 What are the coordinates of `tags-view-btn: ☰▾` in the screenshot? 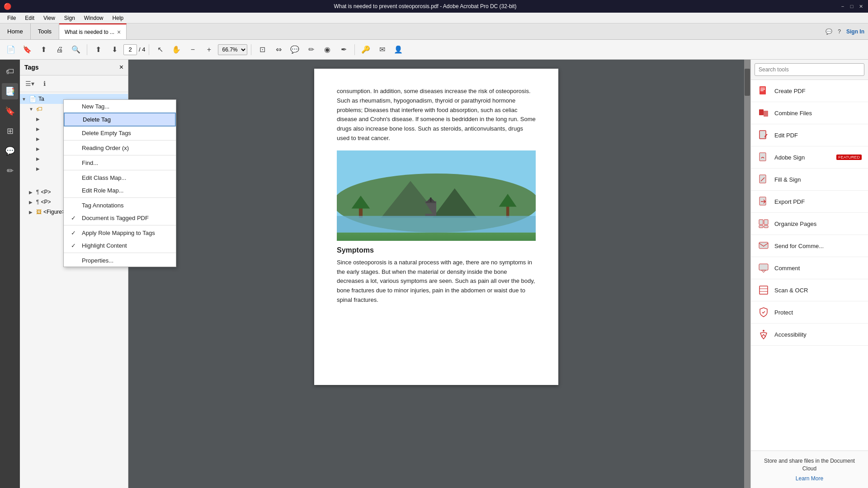 It's located at (30, 84).